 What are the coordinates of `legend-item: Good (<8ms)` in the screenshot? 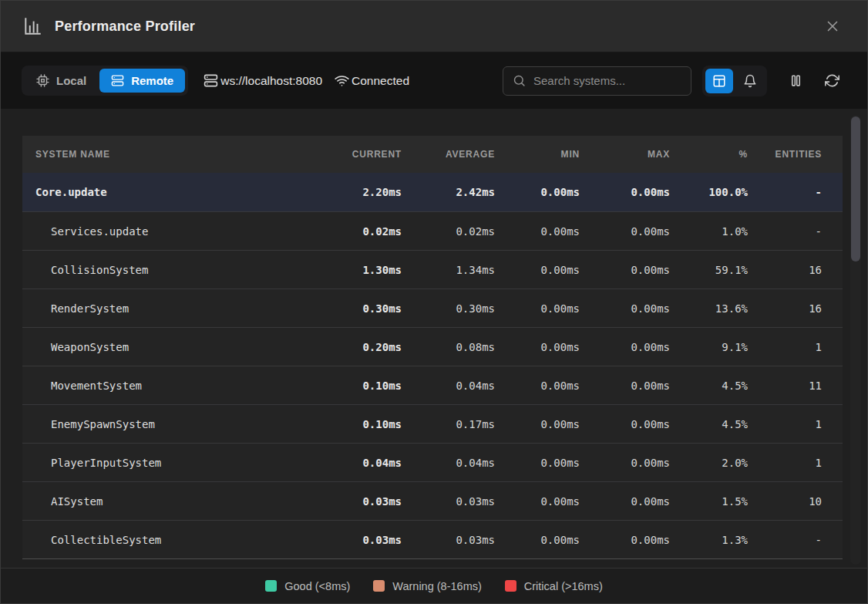 It's located at (308, 586).